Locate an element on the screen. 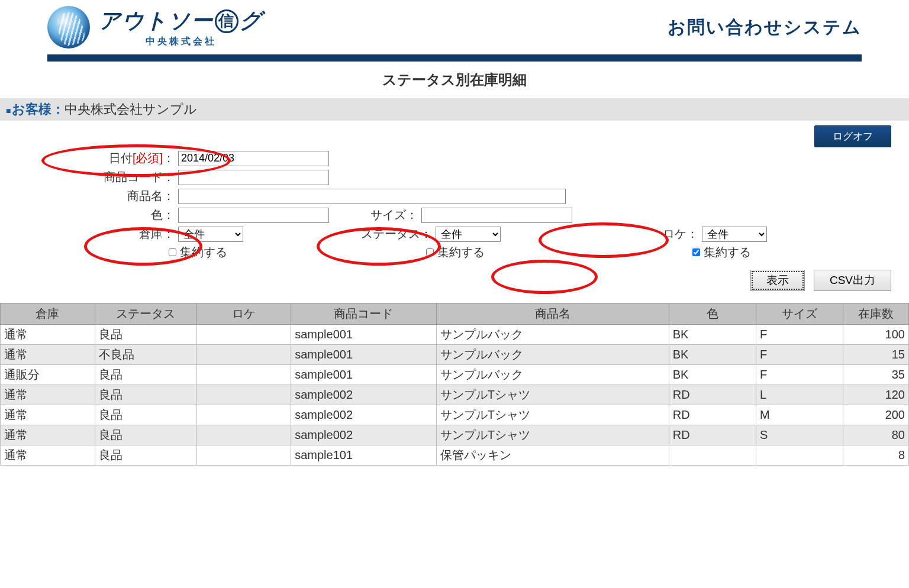 The width and height of the screenshot is (909, 588). cell-size: S is located at coordinates (800, 435).